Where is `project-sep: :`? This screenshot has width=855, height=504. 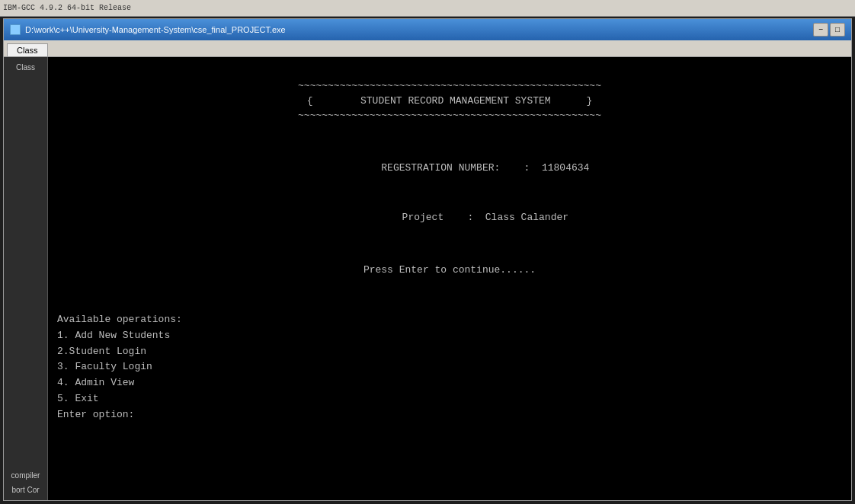
project-sep: : is located at coordinates (465, 218).